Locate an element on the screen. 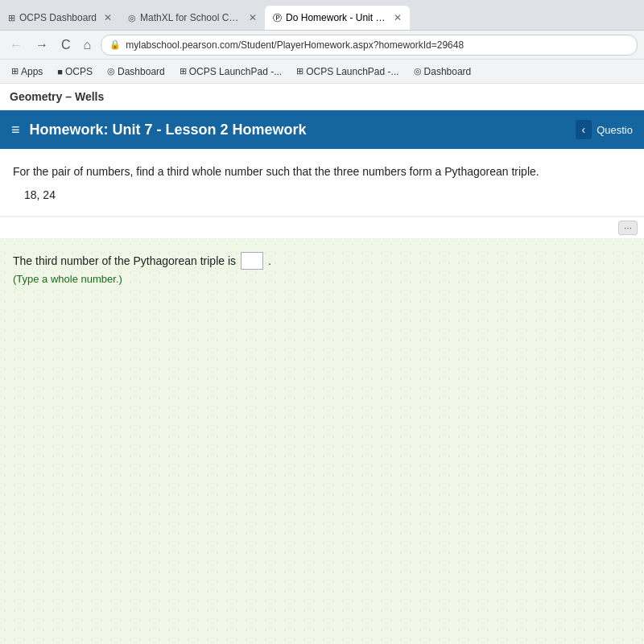 The image size is (644, 644). tab-ocps: ⊞ OCPS Dashboard ✕ is located at coordinates (60, 18).